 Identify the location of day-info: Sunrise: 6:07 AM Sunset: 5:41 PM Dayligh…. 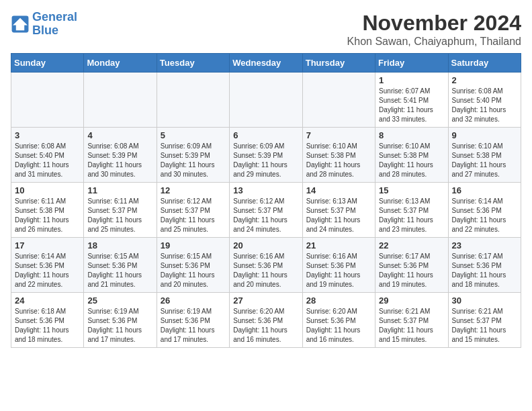
(411, 105).